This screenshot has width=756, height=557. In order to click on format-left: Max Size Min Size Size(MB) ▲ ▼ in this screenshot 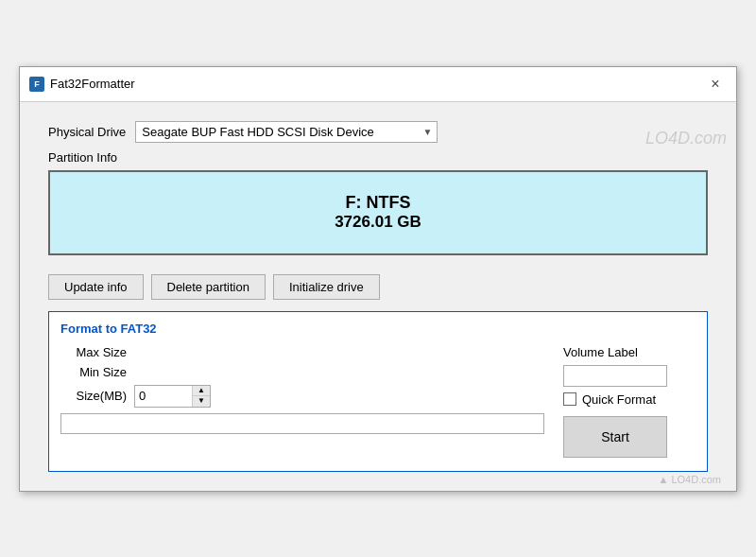, I will do `click(302, 401)`.